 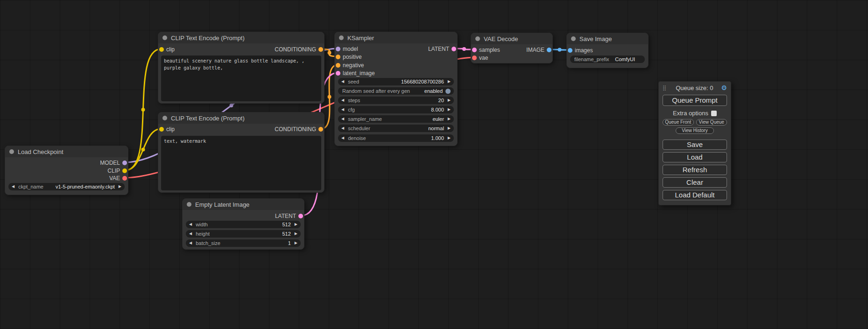 I want to click on node-load-checkpoint: Load Checkpoint MODEL CLIP VAE ◀ ckpt_na…, so click(x=66, y=170).